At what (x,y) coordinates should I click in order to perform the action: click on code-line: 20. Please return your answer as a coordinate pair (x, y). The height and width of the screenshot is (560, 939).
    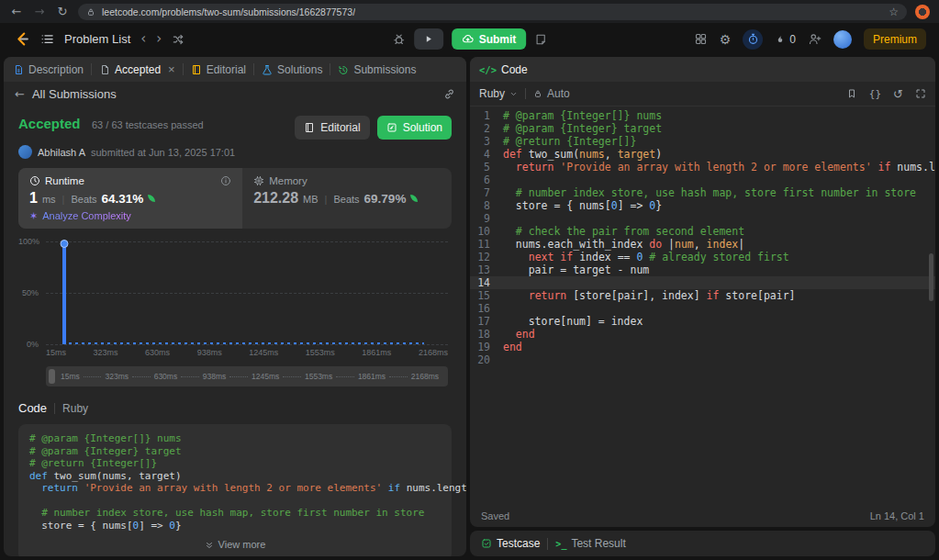
    Looking at the image, I should click on (703, 360).